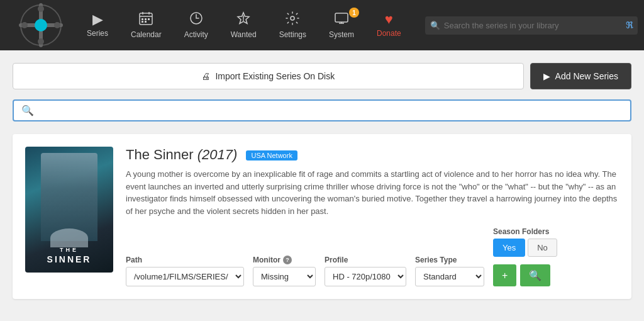 The width and height of the screenshot is (644, 321). What do you see at coordinates (341, 20) in the screenshot?
I see `system-icon` at bounding box center [341, 20].